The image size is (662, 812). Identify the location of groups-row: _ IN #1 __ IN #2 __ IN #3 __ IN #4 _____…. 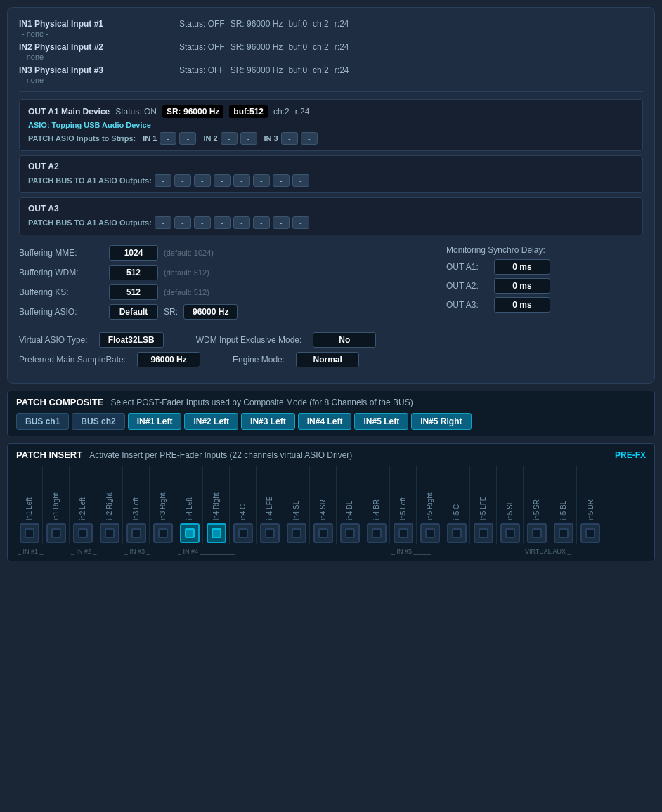
(331, 551).